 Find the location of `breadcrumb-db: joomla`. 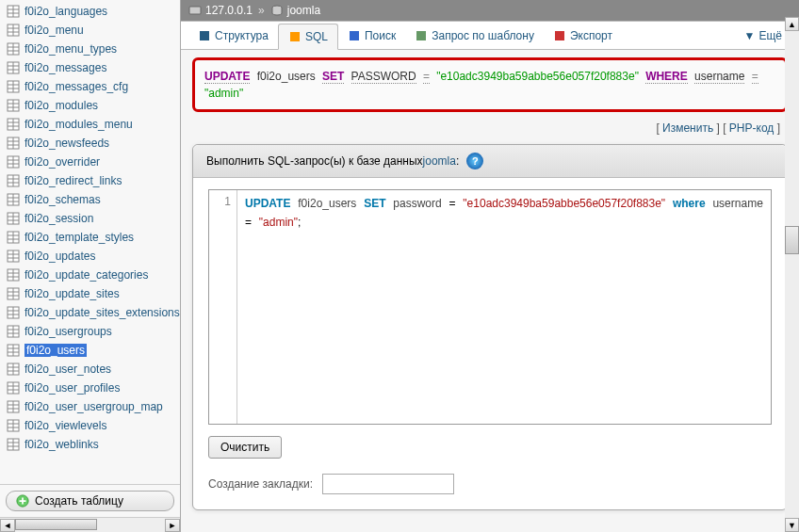

breadcrumb-db: joomla is located at coordinates (303, 10).